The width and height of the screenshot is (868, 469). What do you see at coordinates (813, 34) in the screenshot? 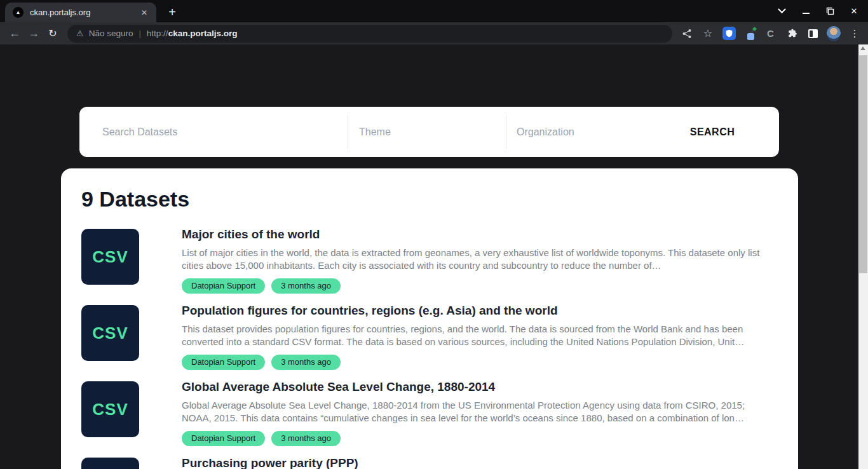
I see `side-panel-icon` at bounding box center [813, 34].